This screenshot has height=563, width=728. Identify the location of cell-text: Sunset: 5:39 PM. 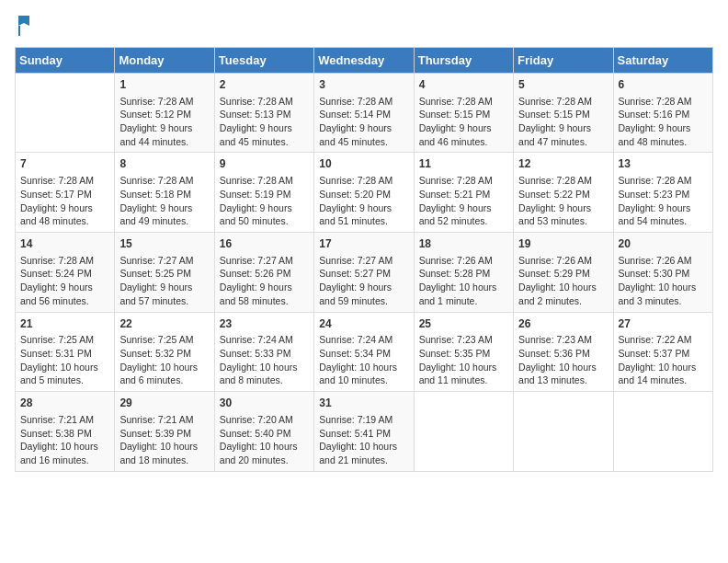
(164, 434).